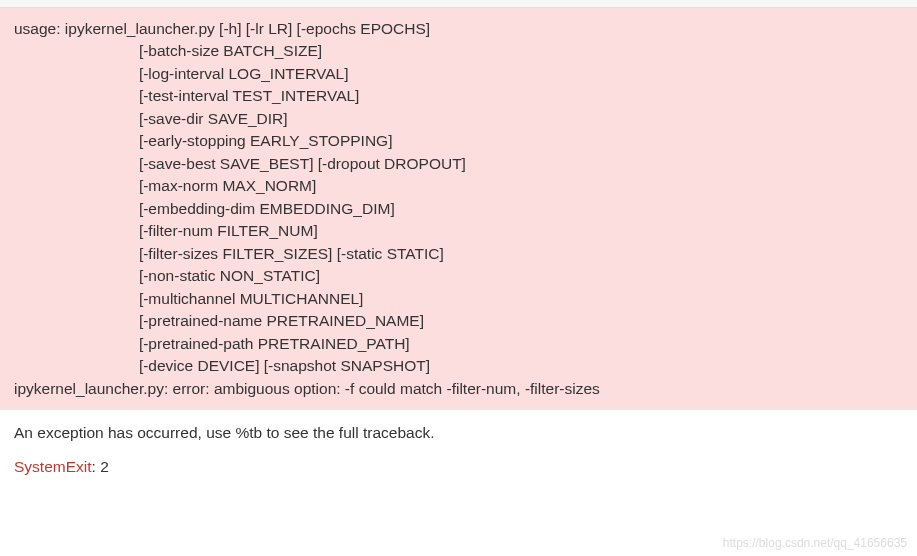  I want to click on system-exit-line: SystemExit: 2, so click(458, 465).